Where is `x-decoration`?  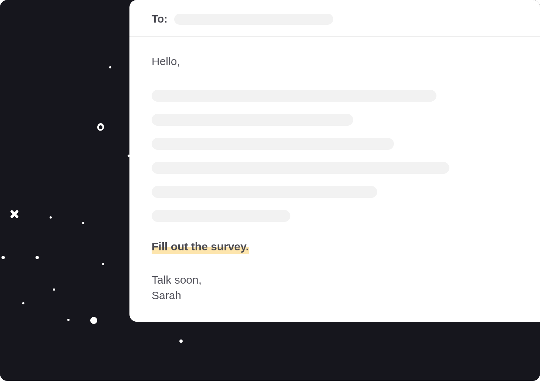 x-decoration is located at coordinates (14, 214).